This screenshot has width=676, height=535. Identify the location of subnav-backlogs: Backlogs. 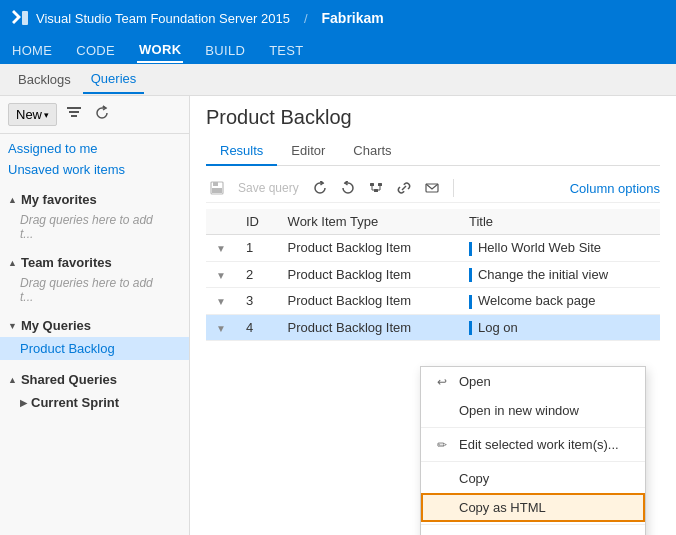
(44, 80).